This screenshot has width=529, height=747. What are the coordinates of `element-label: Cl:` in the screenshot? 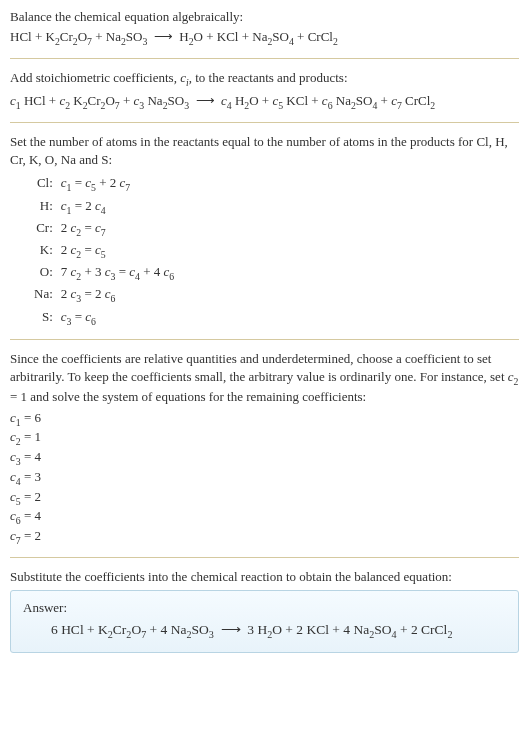 It's located at (44, 184).